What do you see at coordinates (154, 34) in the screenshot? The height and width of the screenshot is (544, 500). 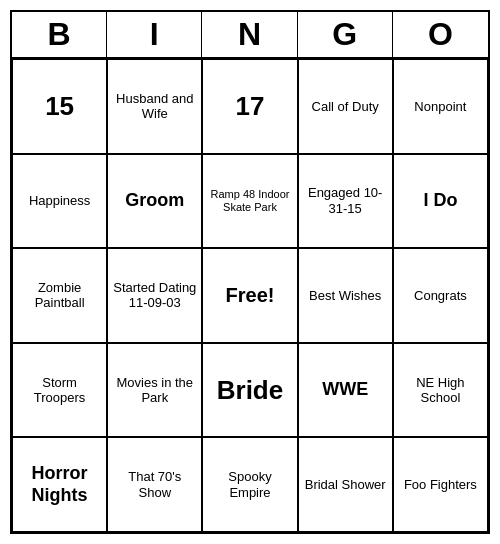 I see `header-letter-i: I` at bounding box center [154, 34].